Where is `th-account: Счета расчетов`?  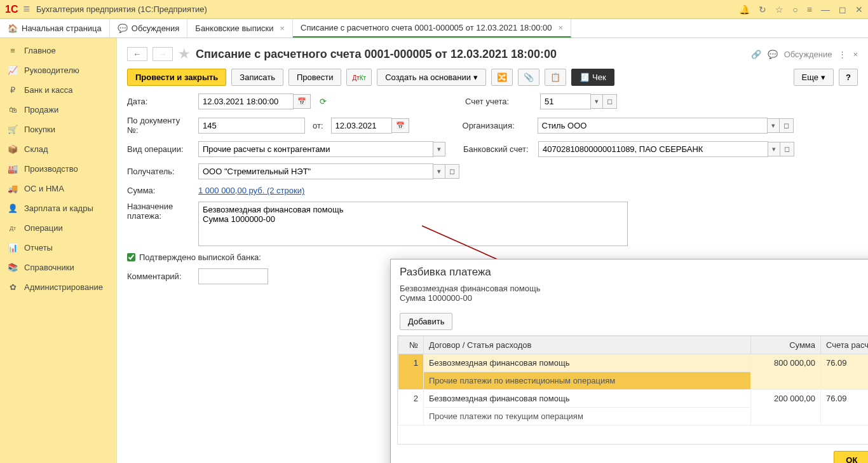 th-account: Счета расчетов is located at coordinates (845, 345).